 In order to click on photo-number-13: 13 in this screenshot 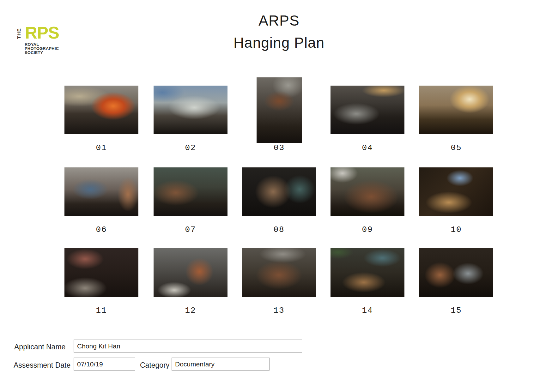, I will do `click(279, 311)`.